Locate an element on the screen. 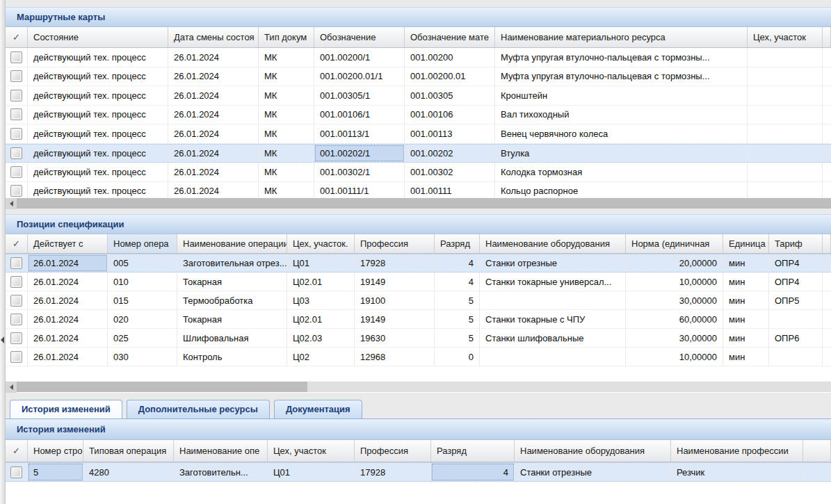 Image resolution: width=831 pixels, height=504 pixels. table-row: 26.01.2024020ТокарнаяЦ02.01191495Станки … is located at coordinates (419, 320).